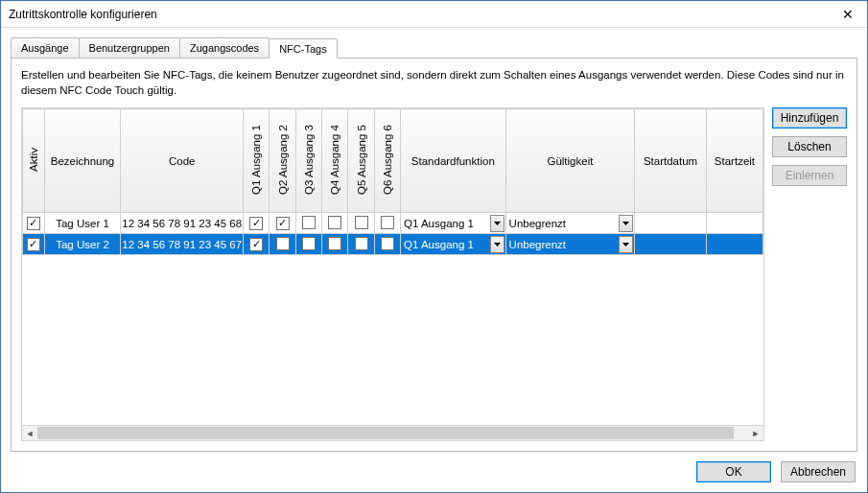 The height and width of the screenshot is (493, 868). What do you see at coordinates (809, 118) in the screenshot?
I see `add-button: Hinzufügen` at bounding box center [809, 118].